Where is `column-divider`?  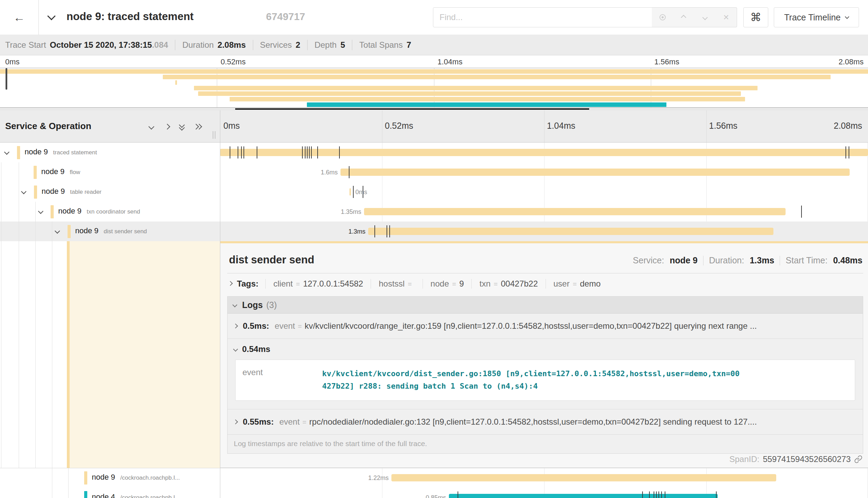
column-divider is located at coordinates (220, 304).